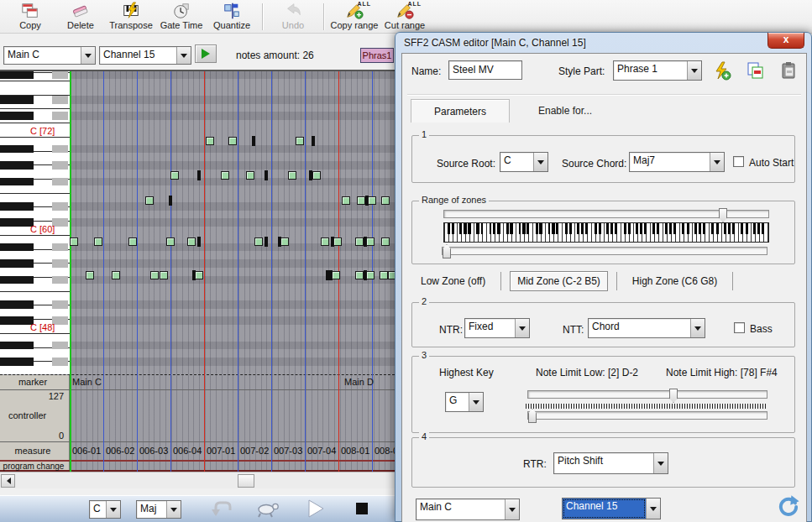 The image size is (812, 522). Describe the element at coordinates (362, 509) in the screenshot. I see `transport-stop-button` at that location.